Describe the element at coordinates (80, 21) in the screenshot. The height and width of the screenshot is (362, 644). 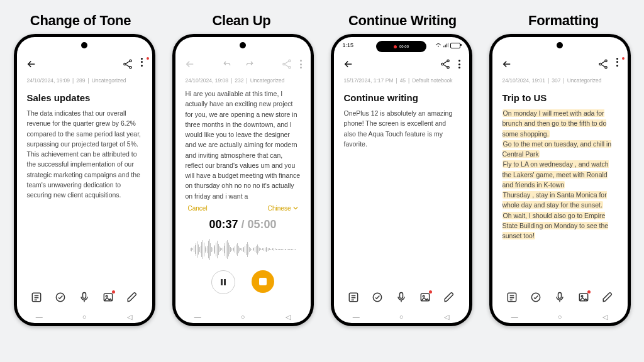
I see `feature-label-tone: Change of Tone` at that location.